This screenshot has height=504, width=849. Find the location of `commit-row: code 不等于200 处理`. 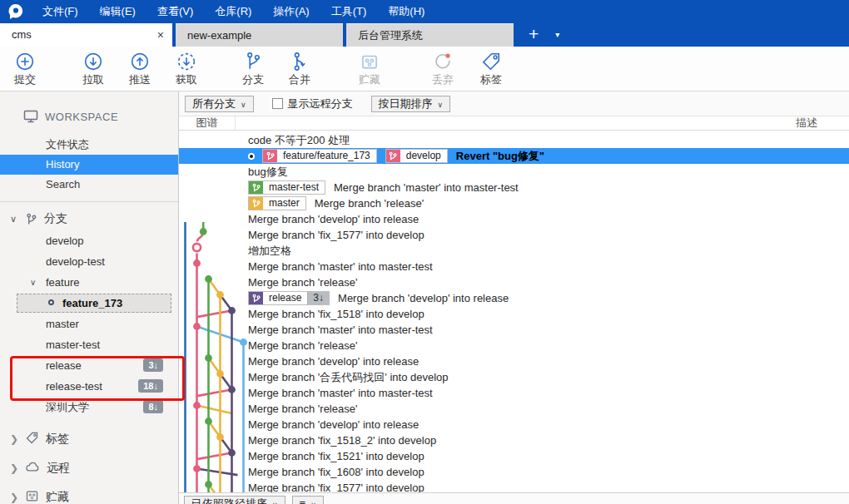

commit-row: code 不等于200 处理 is located at coordinates (514, 140).